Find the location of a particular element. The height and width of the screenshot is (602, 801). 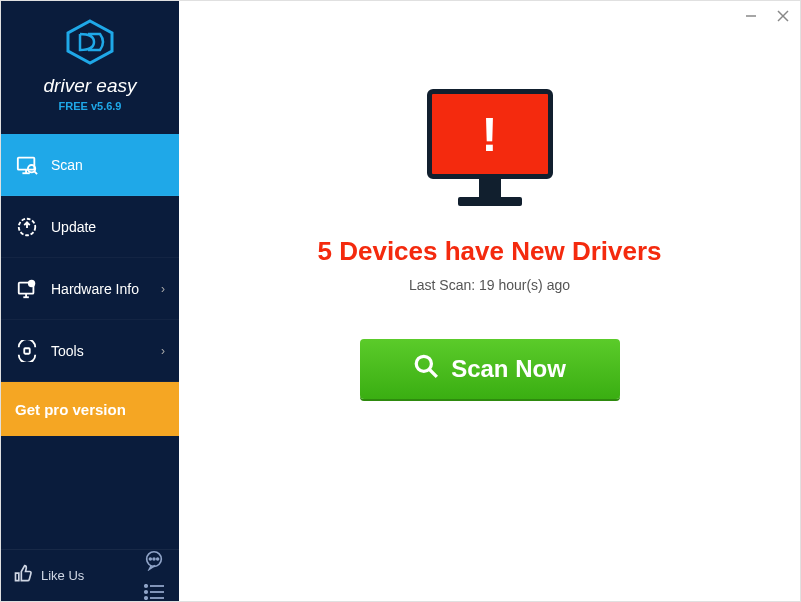

minimize-button is located at coordinates (751, 16).